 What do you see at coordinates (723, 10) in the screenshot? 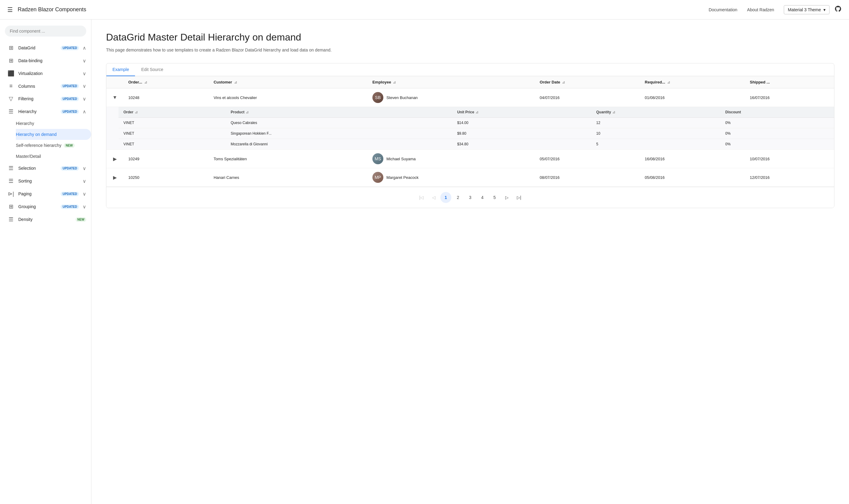
I see `nav-link-docs: Documentation` at bounding box center [723, 10].